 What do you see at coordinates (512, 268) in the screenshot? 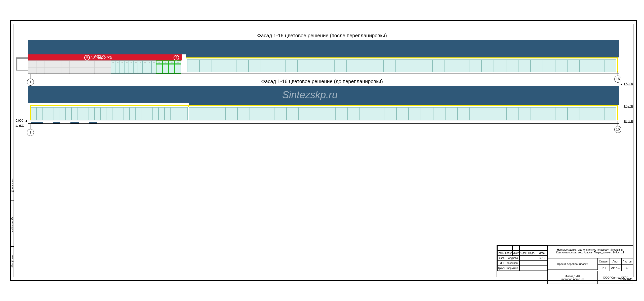
I see `name-2: Зворыгина` at bounding box center [512, 268].